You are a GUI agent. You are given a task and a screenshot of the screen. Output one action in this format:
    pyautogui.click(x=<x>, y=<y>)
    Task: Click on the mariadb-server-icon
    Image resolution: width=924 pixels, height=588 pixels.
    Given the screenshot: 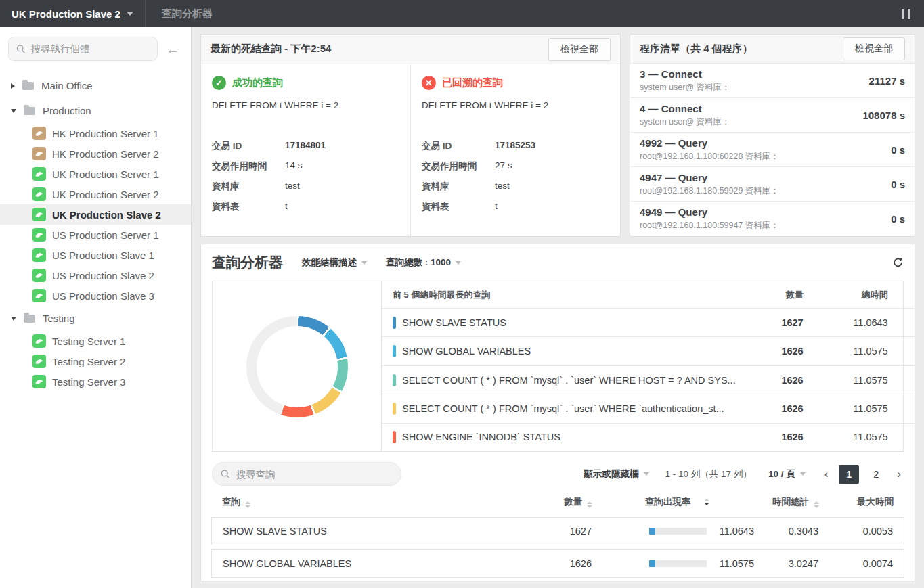 What is the action you would take?
    pyautogui.click(x=39, y=133)
    